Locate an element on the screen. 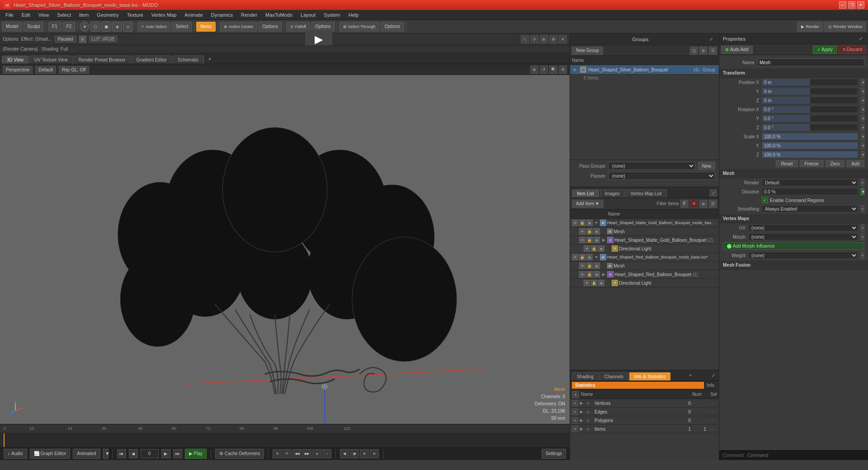  options-button: Options is located at coordinates (10, 39).